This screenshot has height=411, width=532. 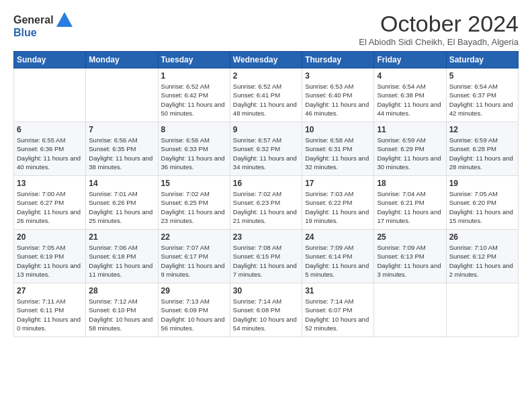 What do you see at coordinates (339, 95) in the screenshot?
I see `calendar-cell: 3Sunrise: 6:53 AM Sunset: 6:40 PM Daylig…` at bounding box center [339, 95].